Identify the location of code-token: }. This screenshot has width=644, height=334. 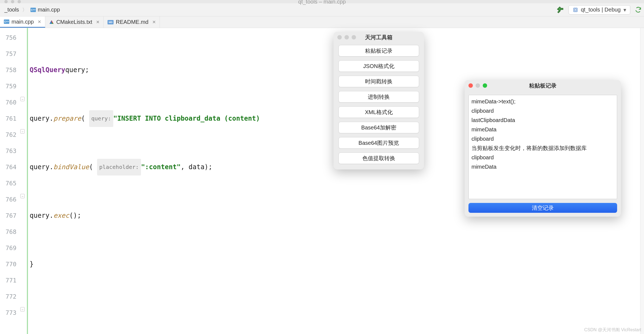
(32, 264).